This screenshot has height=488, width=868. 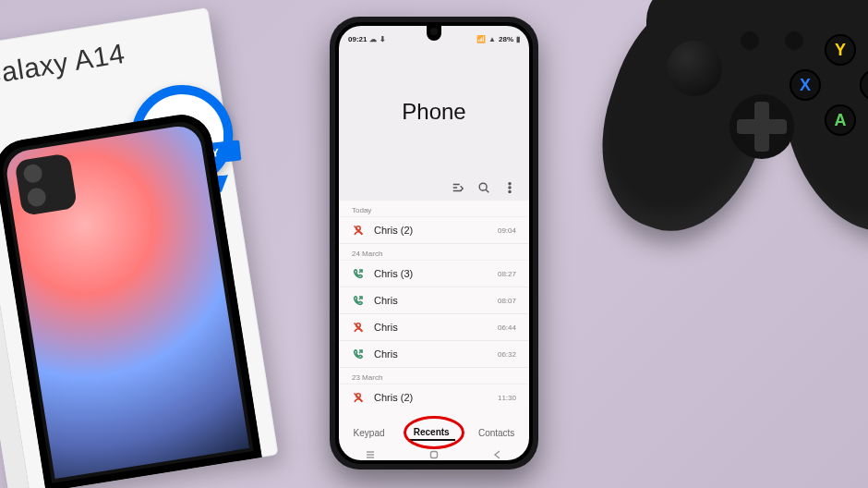 I want to click on status-time: 09:21, so click(x=357, y=39).